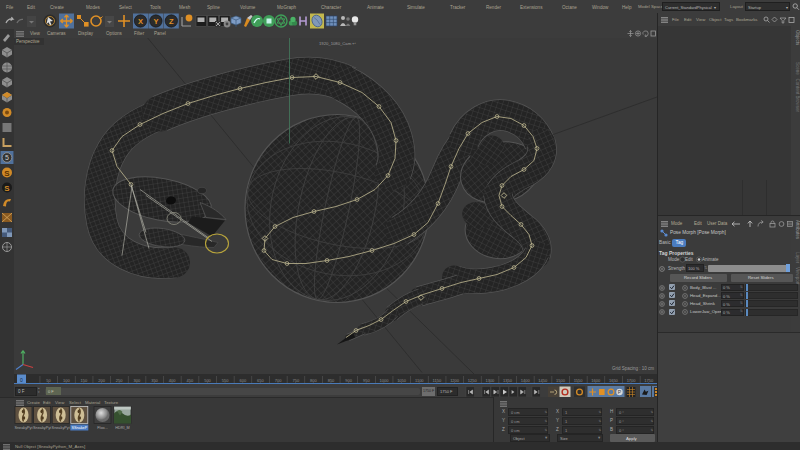  What do you see at coordinates (156, 22) in the screenshot?
I see `svg-text: Y` at bounding box center [156, 22].